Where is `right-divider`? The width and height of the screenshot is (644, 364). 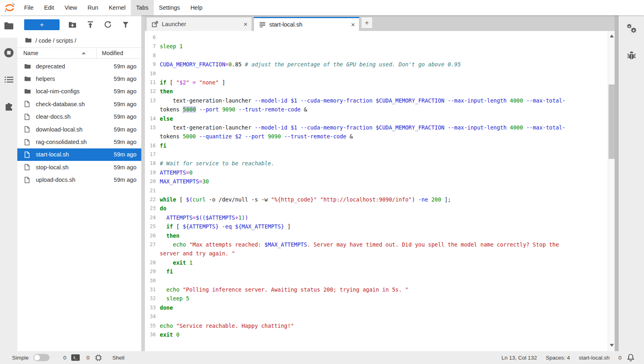
right-divider is located at coordinates (617, 183).